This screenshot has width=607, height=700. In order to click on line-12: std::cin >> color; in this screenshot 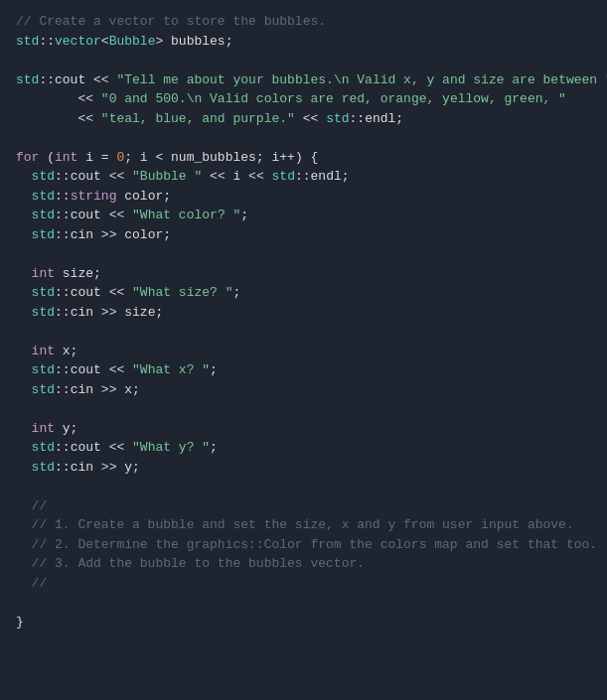, I will do `click(304, 235)`.